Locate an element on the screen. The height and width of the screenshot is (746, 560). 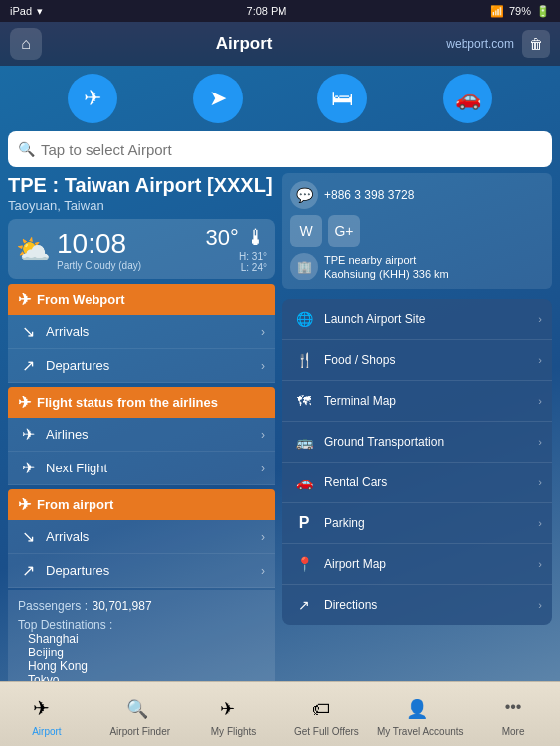
bottom-accounts-label: My Travel Accounts is located at coordinates (420, 732).